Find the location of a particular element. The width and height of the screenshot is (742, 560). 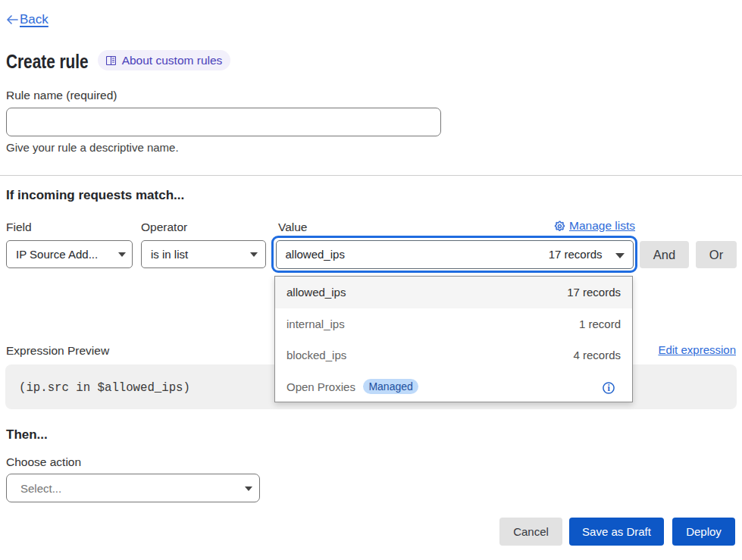

svg-text: i is located at coordinates (609, 389).